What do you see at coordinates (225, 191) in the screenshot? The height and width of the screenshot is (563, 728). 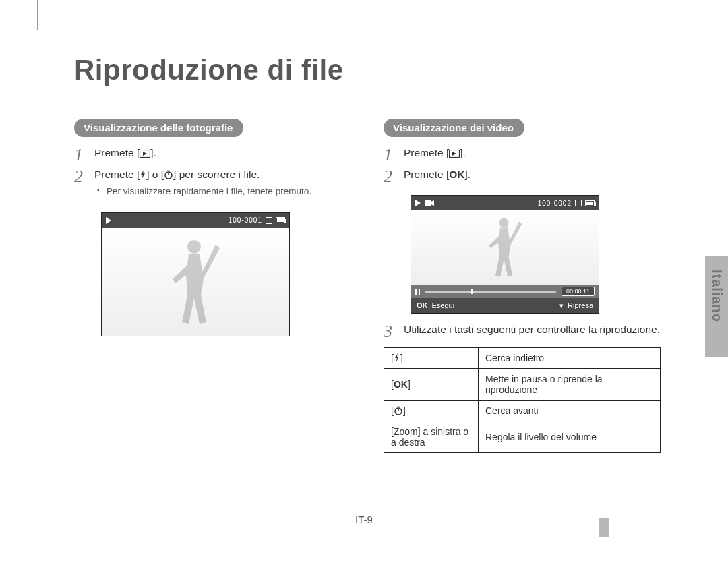 I see `step-note: Per visualizzare rapidamente i file, ten…` at bounding box center [225, 191].